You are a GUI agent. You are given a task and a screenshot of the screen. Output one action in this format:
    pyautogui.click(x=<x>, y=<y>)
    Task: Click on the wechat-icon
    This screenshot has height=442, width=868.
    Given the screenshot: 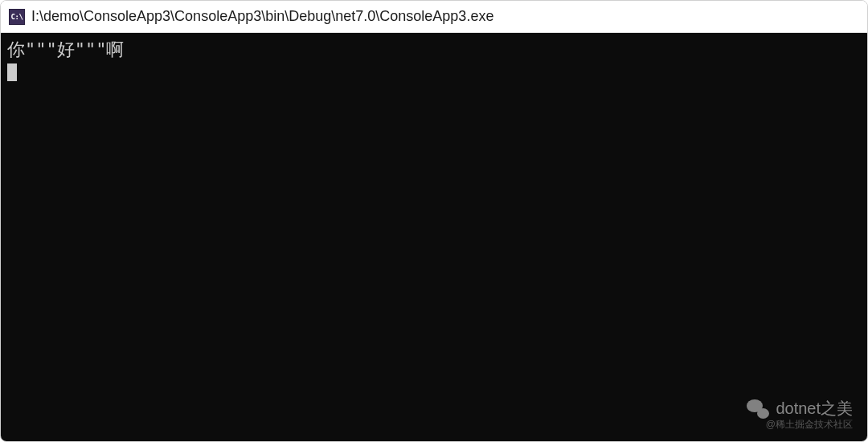 What is the action you would take?
    pyautogui.click(x=758, y=409)
    